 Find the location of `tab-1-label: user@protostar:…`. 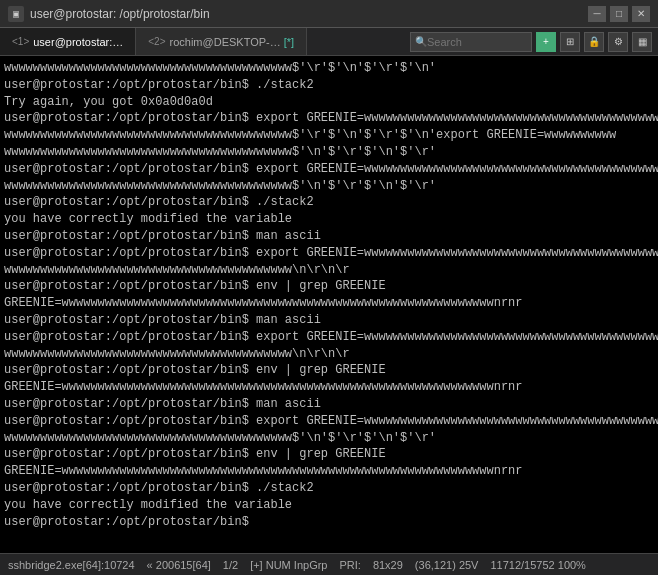

tab-1-label: user@protostar:… is located at coordinates (78, 42).